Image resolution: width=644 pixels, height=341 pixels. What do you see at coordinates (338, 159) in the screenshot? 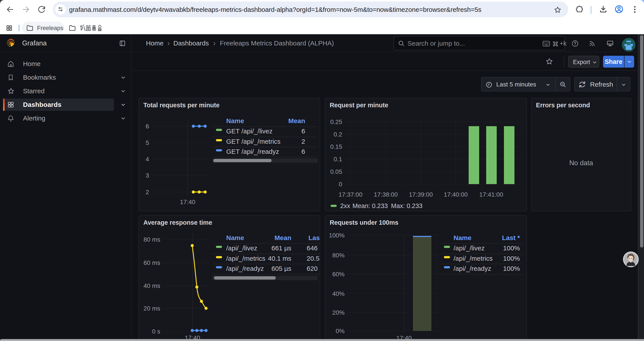
I see `svg-text: 0.1` at bounding box center [338, 159].